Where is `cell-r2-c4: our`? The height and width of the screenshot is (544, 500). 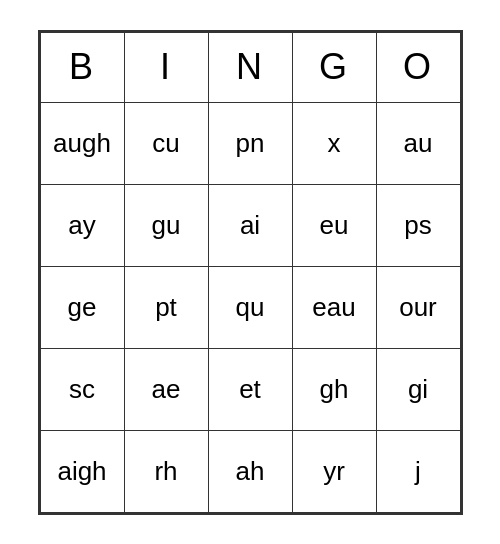
cell-r2-c4: our is located at coordinates (418, 307).